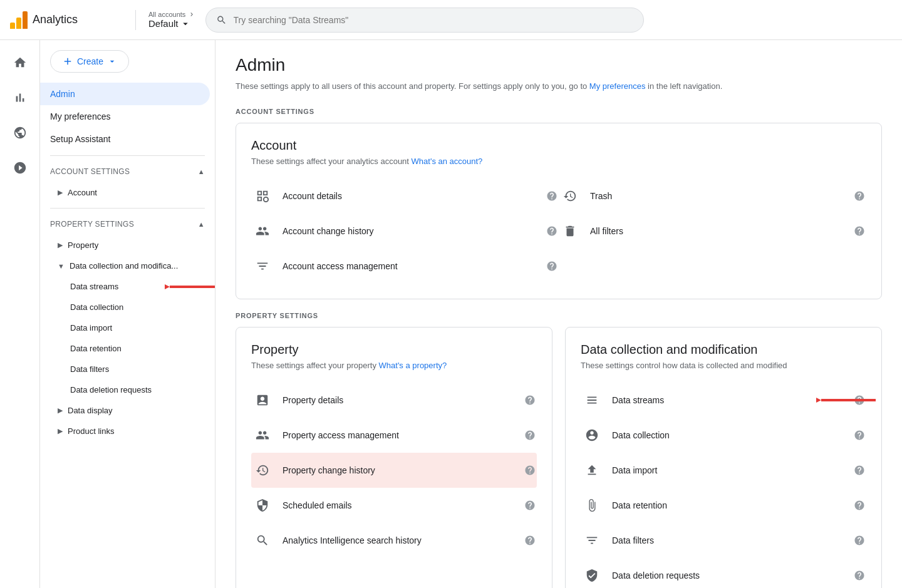  What do you see at coordinates (172, 14) in the screenshot?
I see `all-accounts-label: All accounts` at bounding box center [172, 14].